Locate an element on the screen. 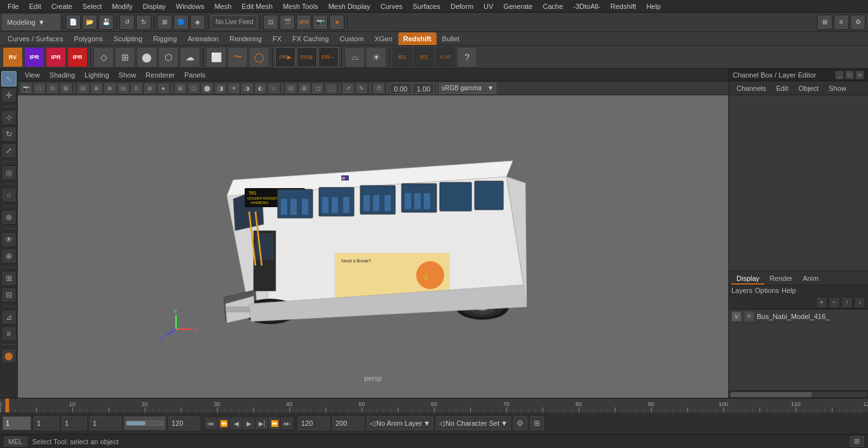 The height and width of the screenshot is (448, 868). shelf-tab-sculpting: Sculpting is located at coordinates (128, 39).